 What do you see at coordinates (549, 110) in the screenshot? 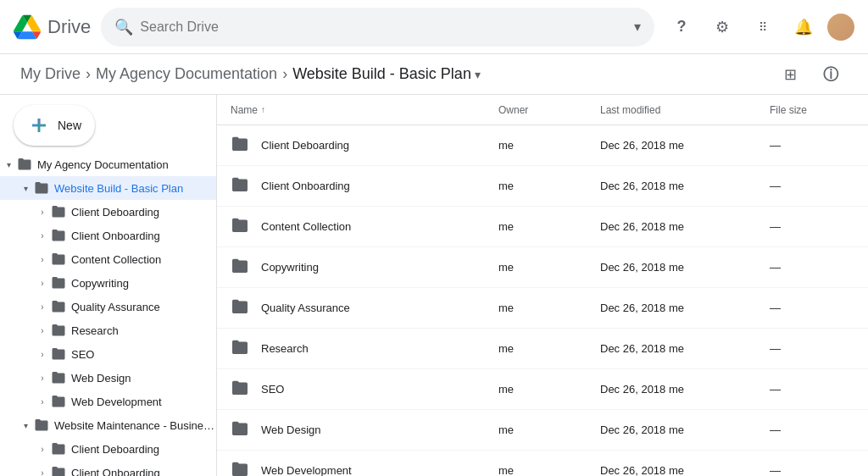
I see `col-owner-header: Owner` at bounding box center [549, 110].